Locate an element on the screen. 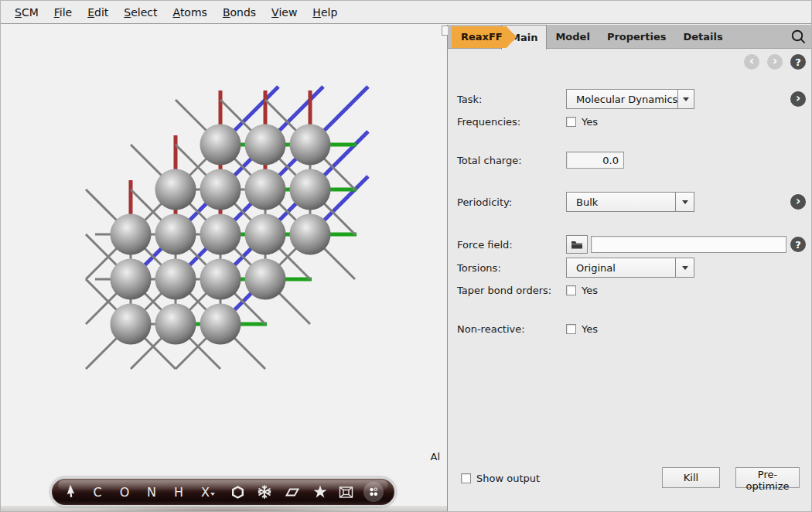 The height and width of the screenshot is (512, 812). force-field-help-button: ? is located at coordinates (798, 244).